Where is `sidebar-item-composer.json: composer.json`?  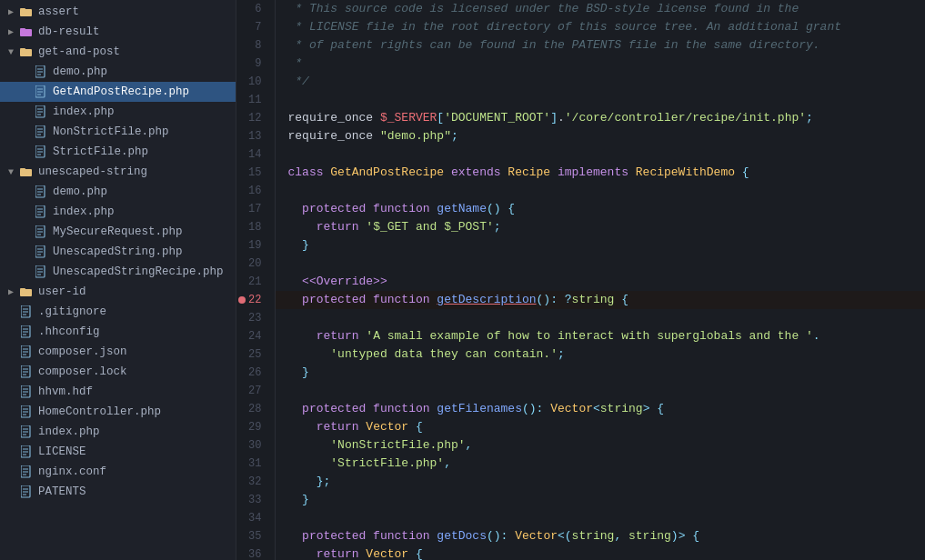 sidebar-item-composer.json: composer.json is located at coordinates (118, 352).